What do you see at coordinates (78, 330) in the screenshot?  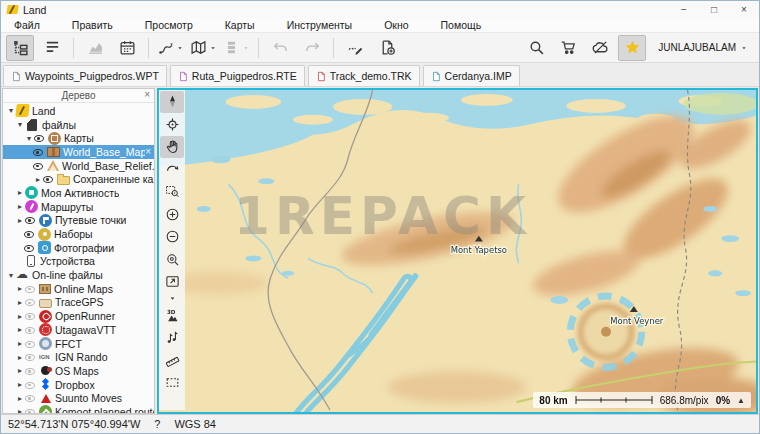 I see `tree-item-UtagawaVTT: ▸UtagawaVTT` at bounding box center [78, 330].